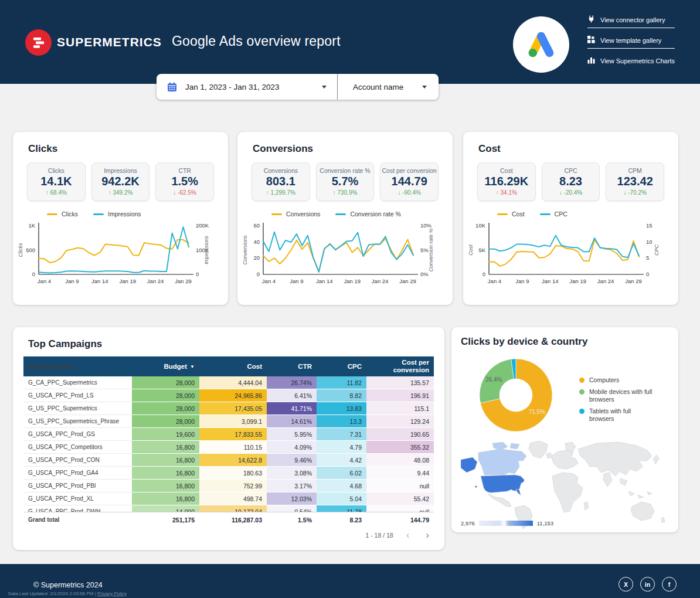  What do you see at coordinates (626, 584) in the screenshot?
I see `x-icon: X` at bounding box center [626, 584].